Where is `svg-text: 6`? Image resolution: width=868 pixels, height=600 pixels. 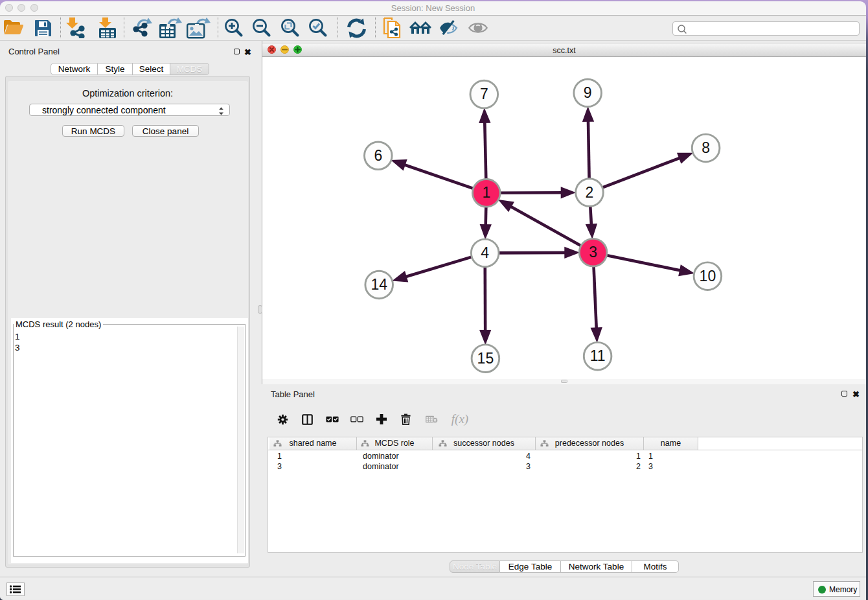 svg-text: 6 is located at coordinates (378, 156).